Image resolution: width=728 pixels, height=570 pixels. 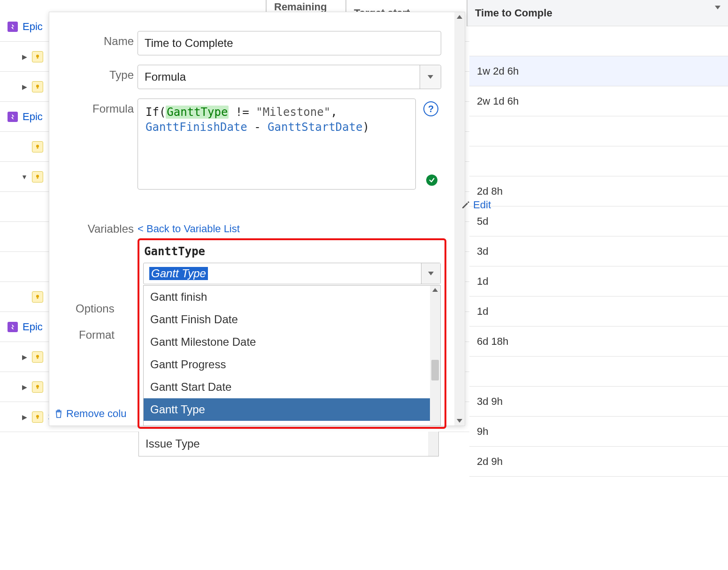 What do you see at coordinates (287, 297) in the screenshot?
I see `dropdown-option: Gantt finish` at bounding box center [287, 297].